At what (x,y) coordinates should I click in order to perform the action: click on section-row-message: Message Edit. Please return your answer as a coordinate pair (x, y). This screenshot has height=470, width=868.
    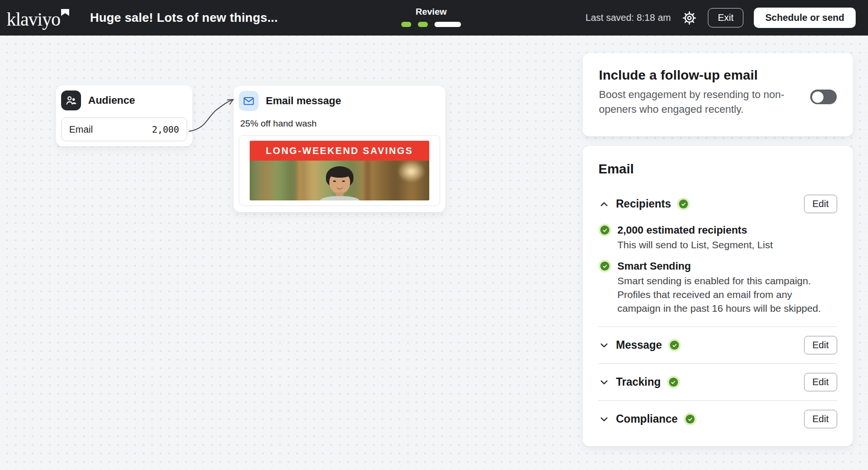
    Looking at the image, I should click on (718, 345).